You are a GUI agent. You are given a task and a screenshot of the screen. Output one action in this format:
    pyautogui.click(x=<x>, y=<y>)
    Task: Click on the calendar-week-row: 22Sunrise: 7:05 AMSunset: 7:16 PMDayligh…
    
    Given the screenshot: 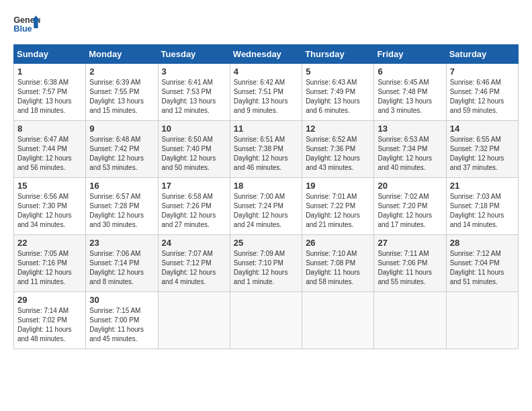 What is the action you would take?
    pyautogui.click(x=266, y=263)
    